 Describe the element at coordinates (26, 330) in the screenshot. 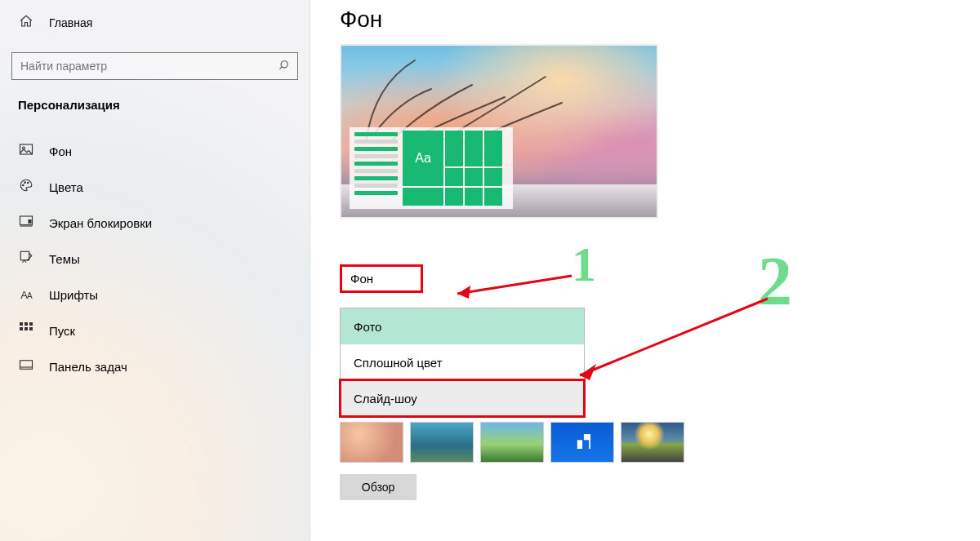

I see `start-icon` at that location.